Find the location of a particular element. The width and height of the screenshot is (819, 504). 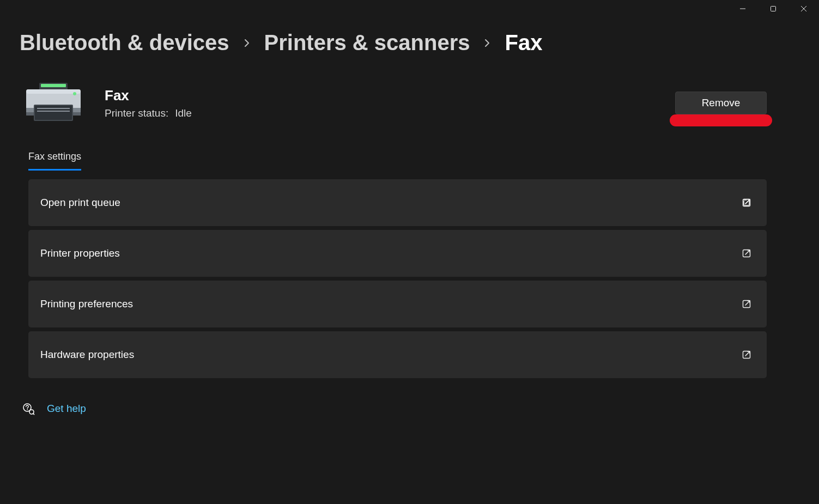

list-item-label: Printer properties is located at coordinates (80, 253).